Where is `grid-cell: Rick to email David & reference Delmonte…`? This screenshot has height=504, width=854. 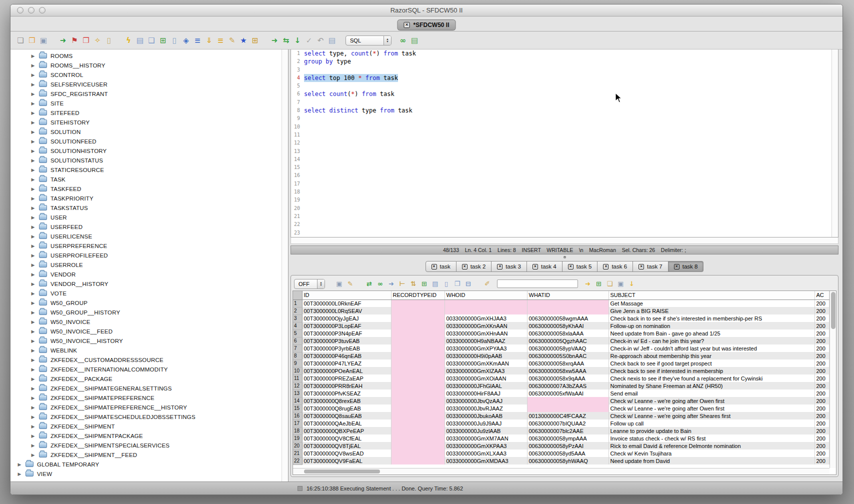
grid-cell: Rick to email David & reference Delmonte… is located at coordinates (712, 446).